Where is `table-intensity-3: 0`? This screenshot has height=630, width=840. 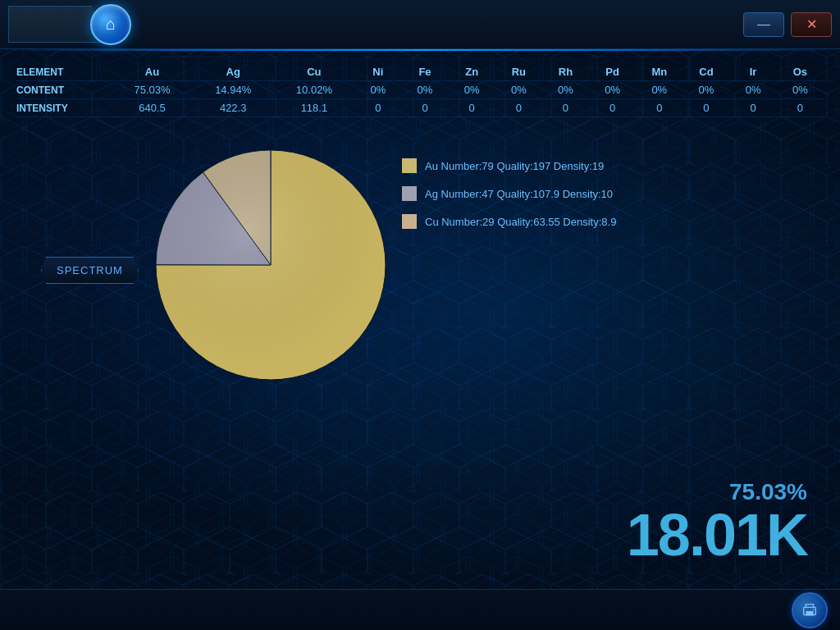 table-intensity-3: 0 is located at coordinates (377, 108).